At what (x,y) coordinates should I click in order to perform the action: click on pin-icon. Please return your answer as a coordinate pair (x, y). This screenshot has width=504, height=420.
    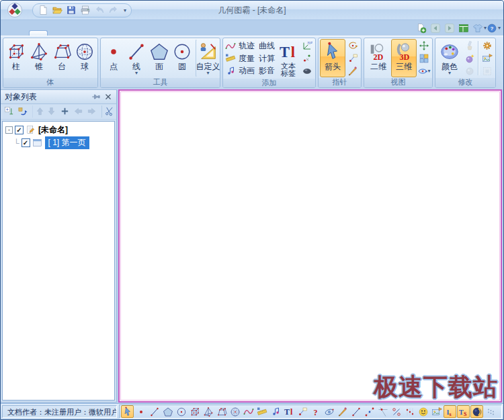
    Looking at the image, I should click on (97, 97).